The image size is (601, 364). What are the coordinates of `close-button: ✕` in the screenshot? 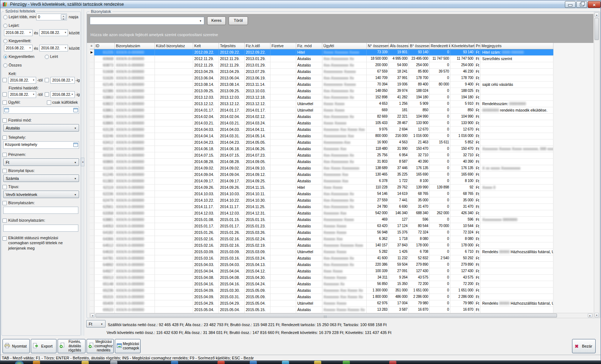 It's located at (594, 4).